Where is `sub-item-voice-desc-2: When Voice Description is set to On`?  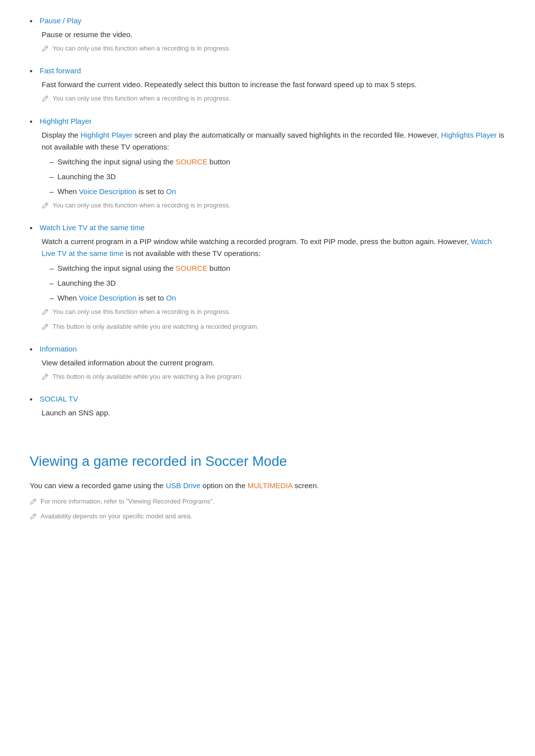
sub-item-voice-desc-2: When Voice Description is set to On is located at coordinates (277, 298).